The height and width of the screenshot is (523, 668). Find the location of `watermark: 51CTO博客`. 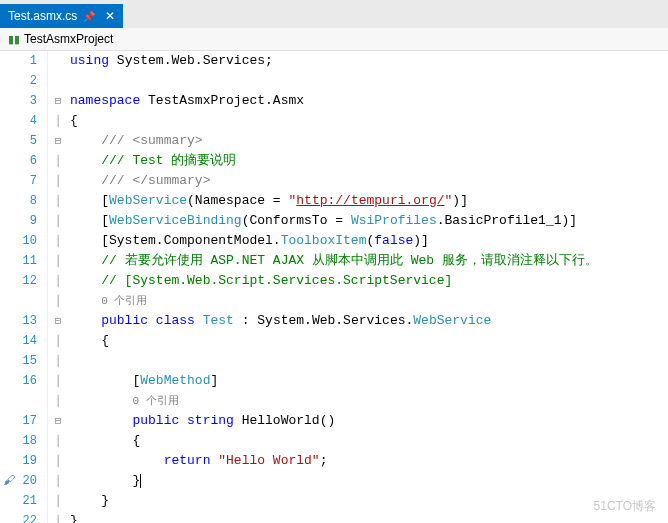

watermark: 51CTO博客 is located at coordinates (625, 506).